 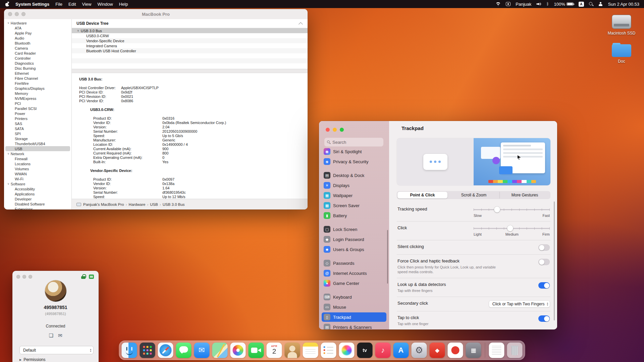 What do you see at coordinates (547, 4) in the screenshot?
I see `bluetooth-icon: ᛒ` at bounding box center [547, 4].